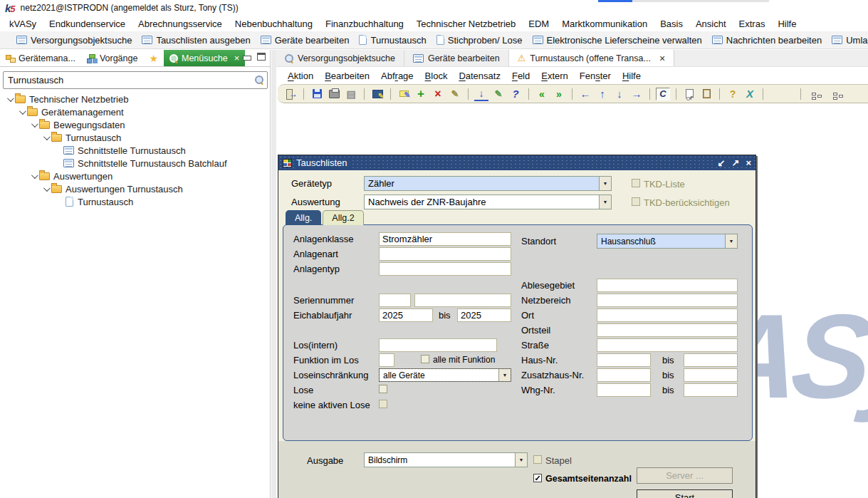 The height and width of the screenshot is (498, 868). What do you see at coordinates (636, 202) in the screenshot?
I see `tkd-beruecksichtigen-checkbox` at bounding box center [636, 202].